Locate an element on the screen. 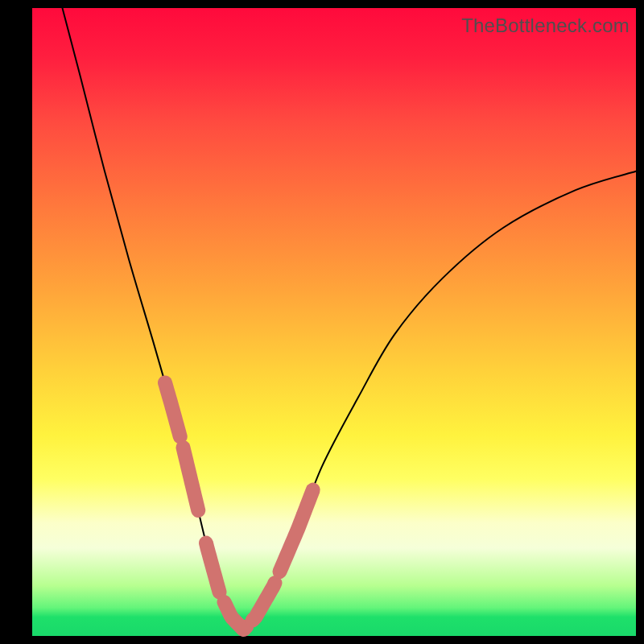 Image resolution: width=644 pixels, height=644 pixels. highlight-segments is located at coordinates (239, 506).